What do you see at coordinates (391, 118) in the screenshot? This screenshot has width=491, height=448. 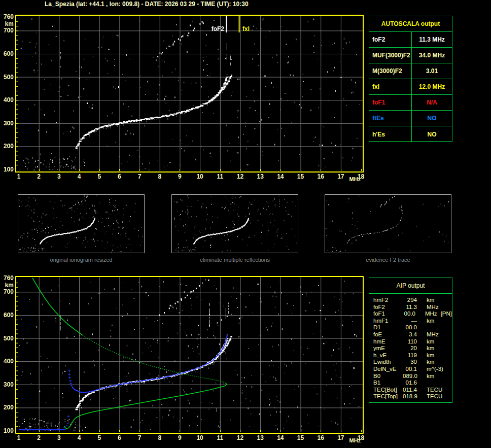 I see `parameter-label: ftEs` at bounding box center [391, 118].